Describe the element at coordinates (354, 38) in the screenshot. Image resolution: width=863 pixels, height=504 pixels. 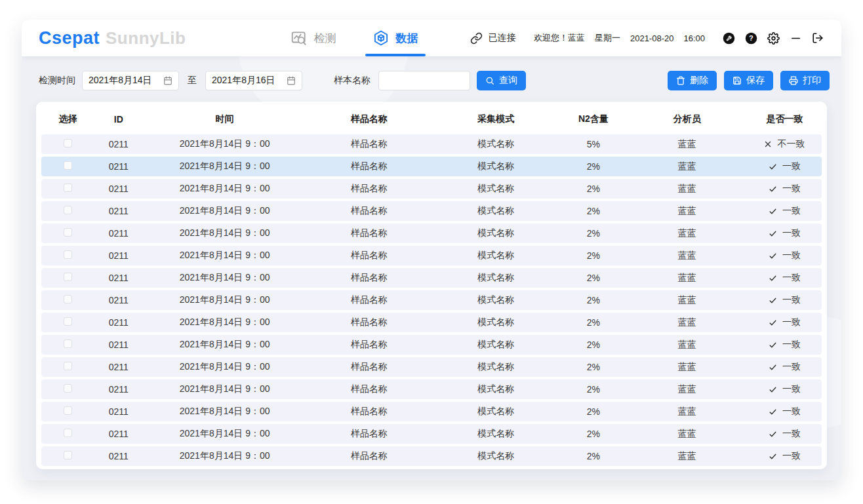
I see `main-nav: 检测 数据` at that location.